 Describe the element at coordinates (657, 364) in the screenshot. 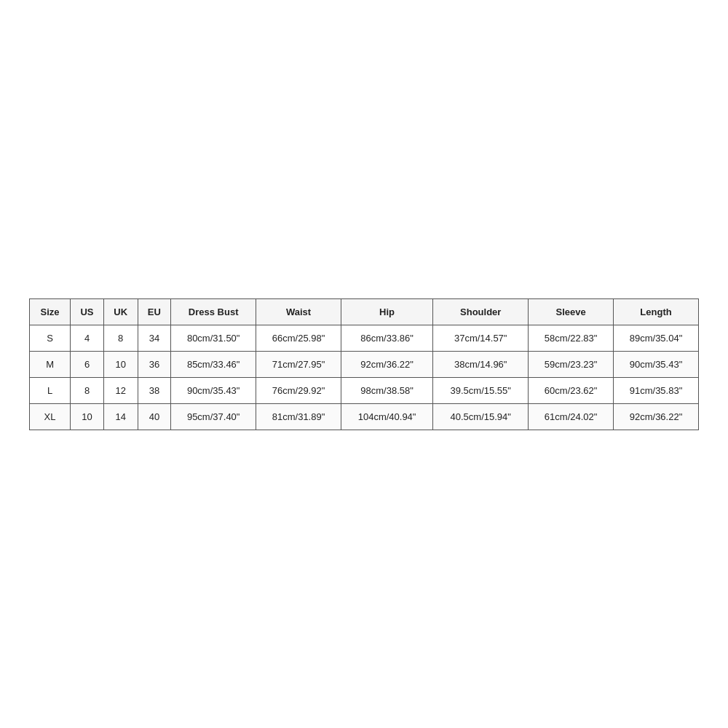

I see `cell-length: 90cm/35.43"` at that location.